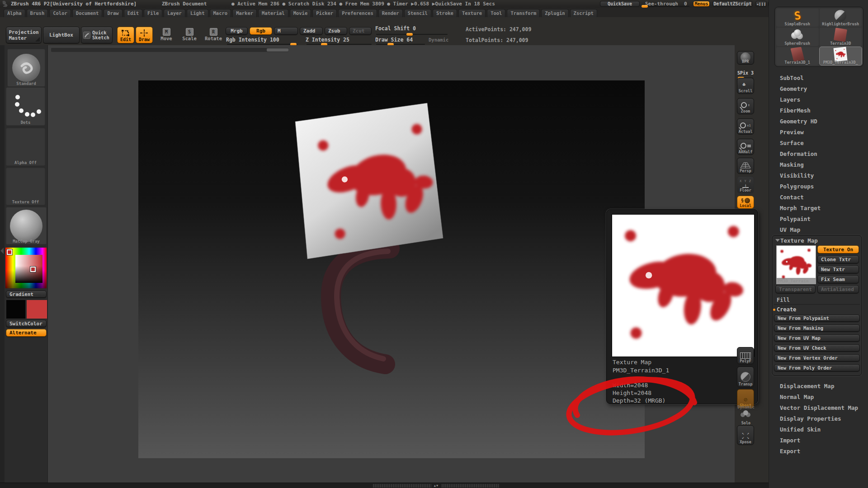 The width and height of the screenshot is (868, 488). Describe the element at coordinates (817, 368) in the screenshot. I see `create-texture-button: New From Poly Order` at that location.